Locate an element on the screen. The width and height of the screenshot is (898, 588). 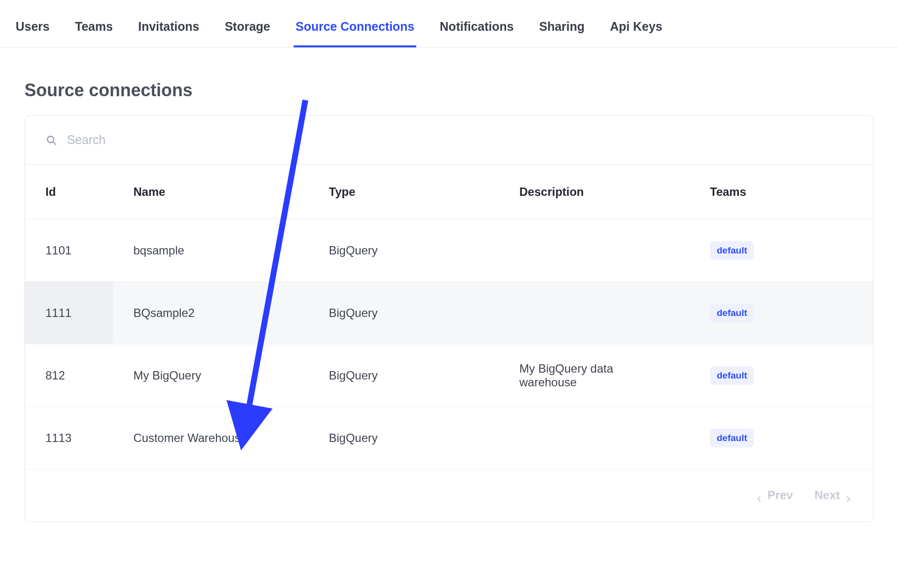
search-icon is located at coordinates (51, 140).